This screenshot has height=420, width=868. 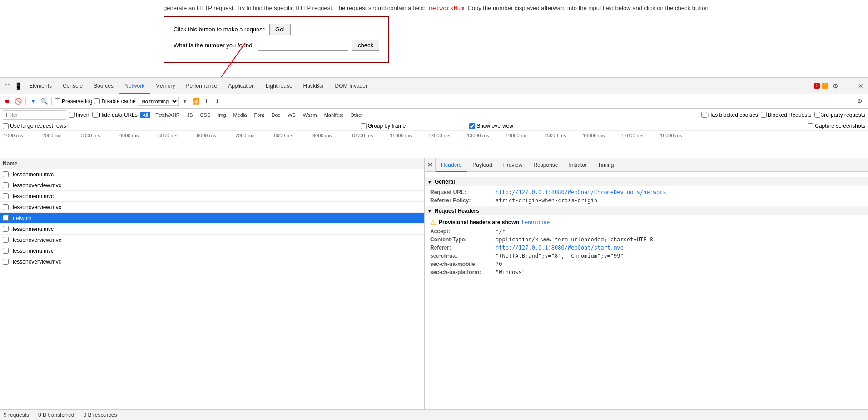 I want to click on throttle-select: No throttling, so click(x=158, y=101).